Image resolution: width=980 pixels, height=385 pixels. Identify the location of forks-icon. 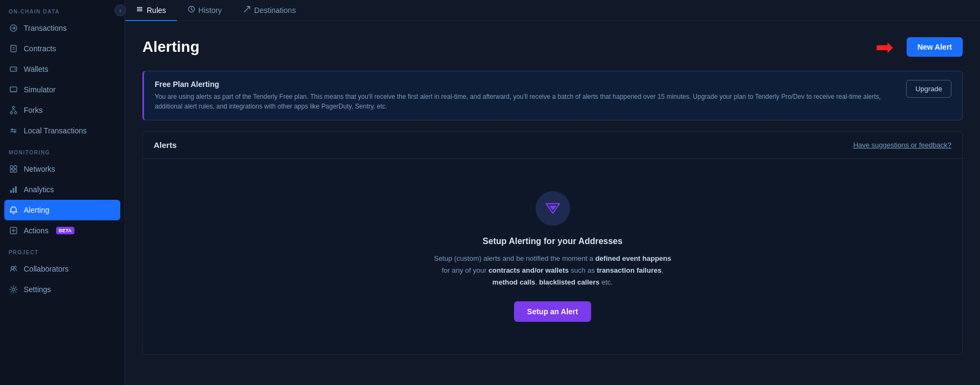
(13, 110).